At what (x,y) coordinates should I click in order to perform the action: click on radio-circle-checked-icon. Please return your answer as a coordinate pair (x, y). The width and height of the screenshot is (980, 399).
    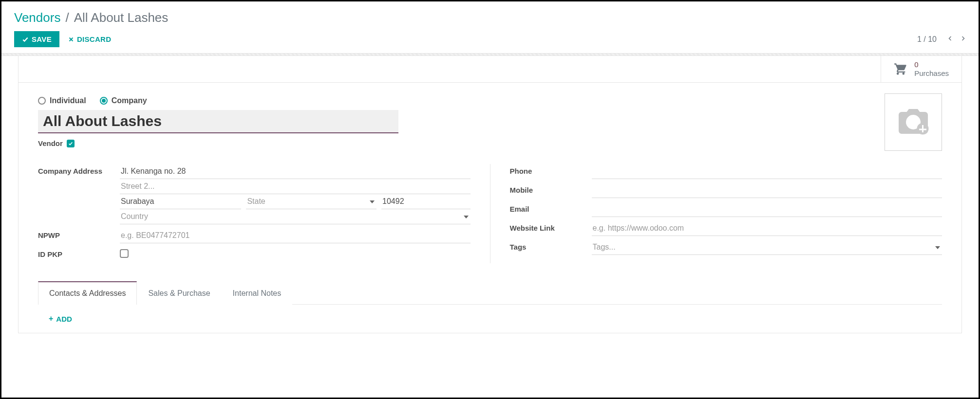
    Looking at the image, I should click on (104, 101).